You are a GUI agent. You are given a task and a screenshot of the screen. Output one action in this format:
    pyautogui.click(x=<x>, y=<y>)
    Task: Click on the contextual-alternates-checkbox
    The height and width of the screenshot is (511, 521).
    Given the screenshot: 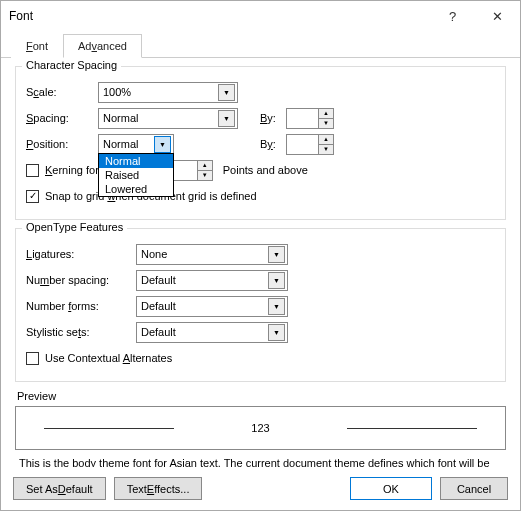 What is the action you would take?
    pyautogui.click(x=32, y=358)
    